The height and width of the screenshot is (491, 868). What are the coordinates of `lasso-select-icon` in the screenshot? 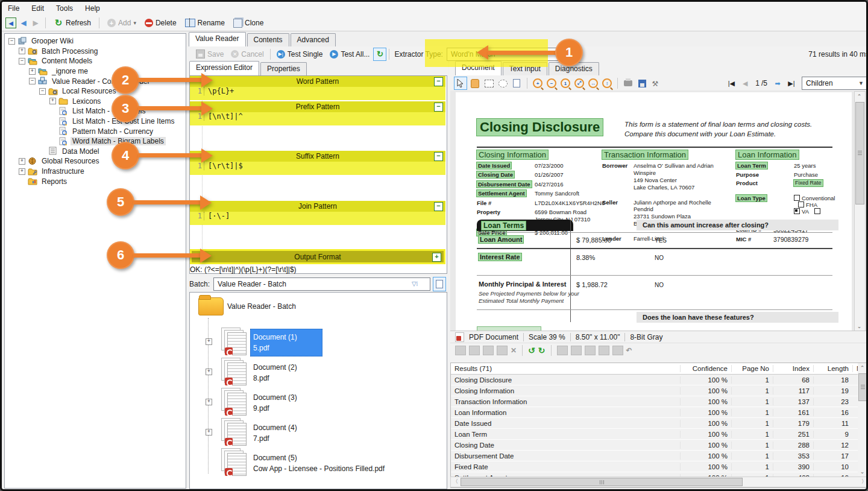 It's located at (503, 83).